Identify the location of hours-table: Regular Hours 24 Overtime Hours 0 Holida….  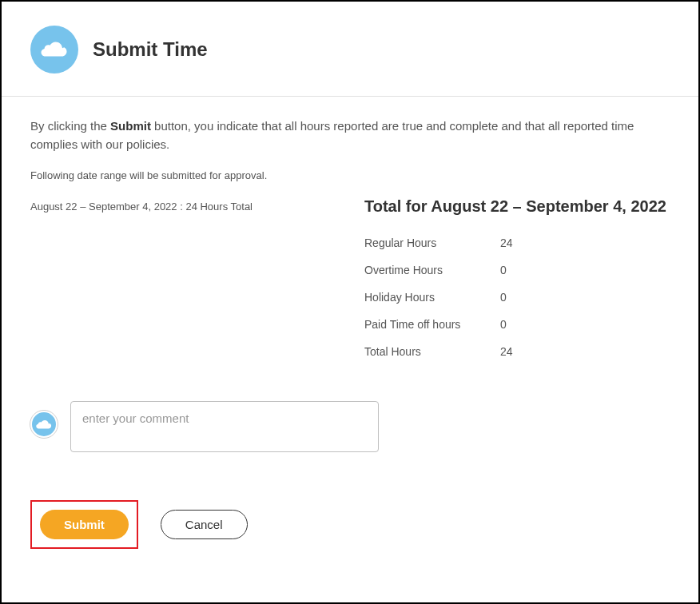
(520, 297).